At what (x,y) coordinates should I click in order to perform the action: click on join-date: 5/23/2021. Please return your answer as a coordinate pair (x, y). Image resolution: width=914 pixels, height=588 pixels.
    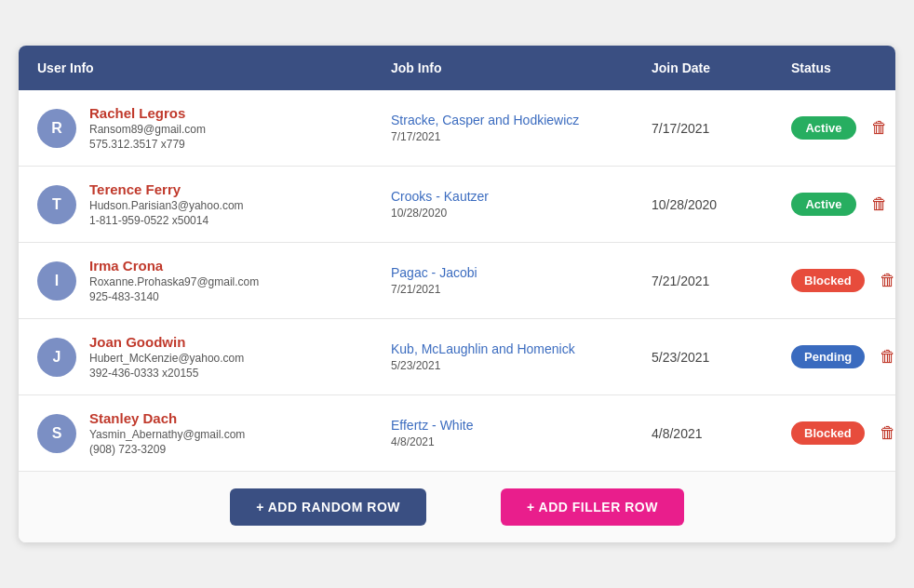
    Looking at the image, I should click on (721, 357).